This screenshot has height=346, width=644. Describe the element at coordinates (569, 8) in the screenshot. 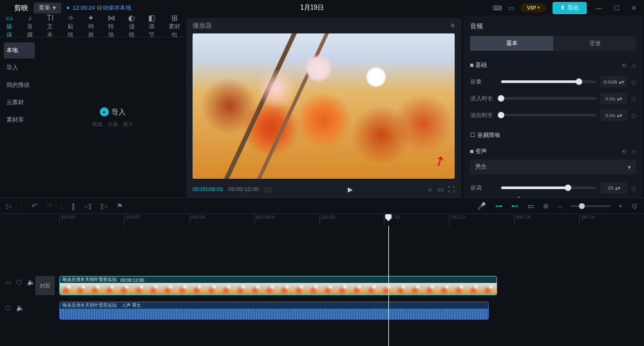

I see `export-button: ⬆ 导出` at that location.